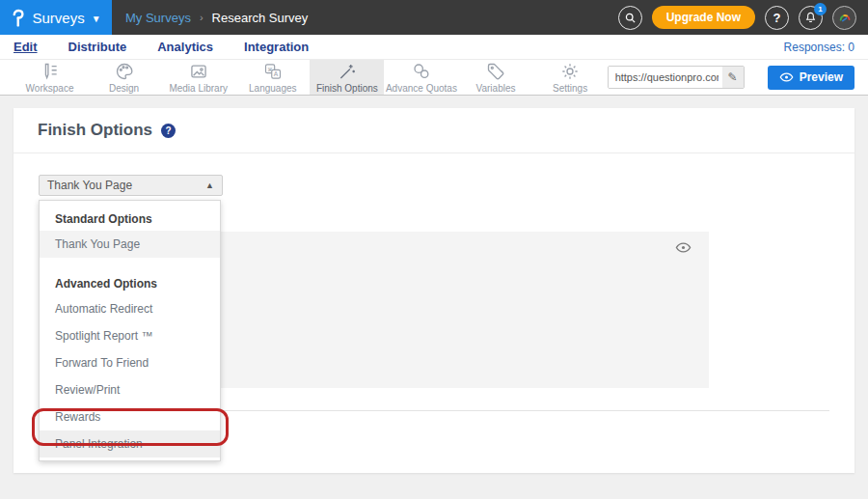 This screenshot has height=499, width=868. Describe the element at coordinates (738, 77) in the screenshot. I see `toolbar-right: ✎ Preview` at that location.